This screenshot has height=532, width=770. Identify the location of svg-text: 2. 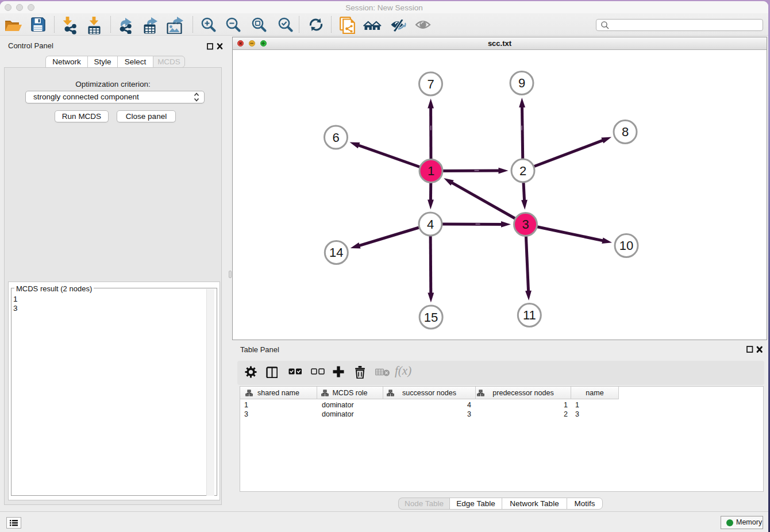
(523, 171).